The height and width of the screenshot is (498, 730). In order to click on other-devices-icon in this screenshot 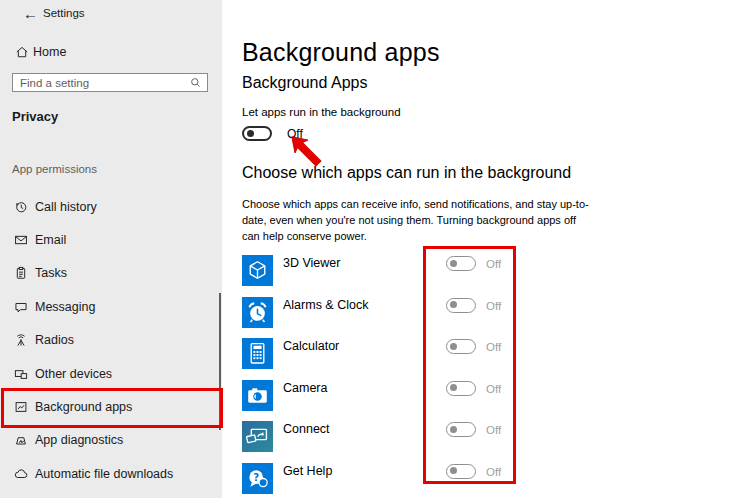, I will do `click(20, 374)`.